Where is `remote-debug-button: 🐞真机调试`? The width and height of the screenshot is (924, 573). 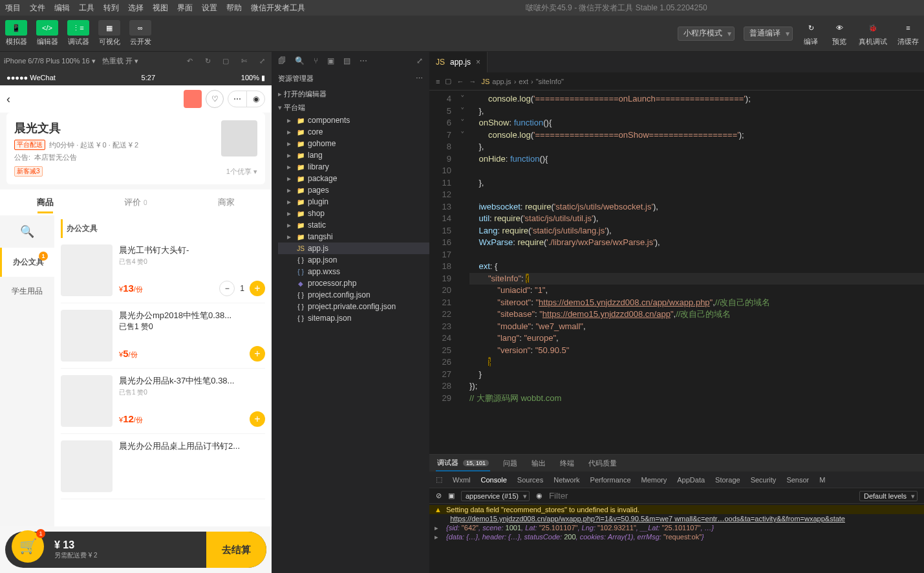
remote-debug-button: 🐞真机调试 is located at coordinates (873, 34).